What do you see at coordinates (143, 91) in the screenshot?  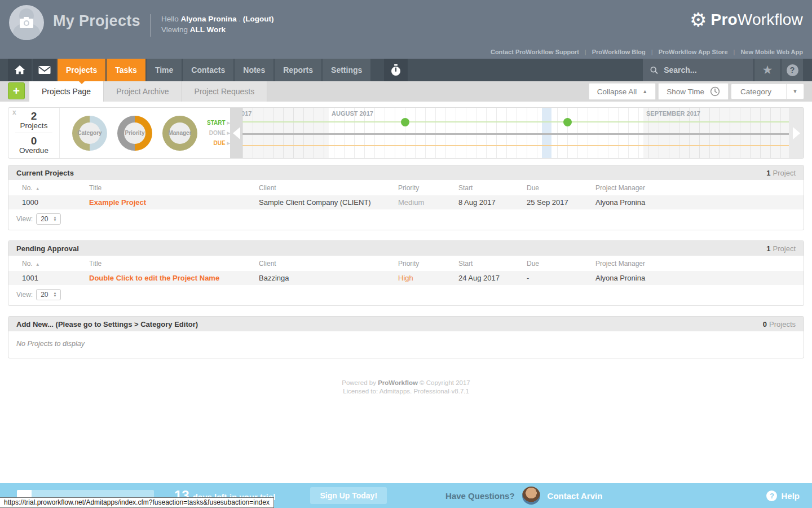 I see `tab-project-archive: Project Archive` at bounding box center [143, 91].